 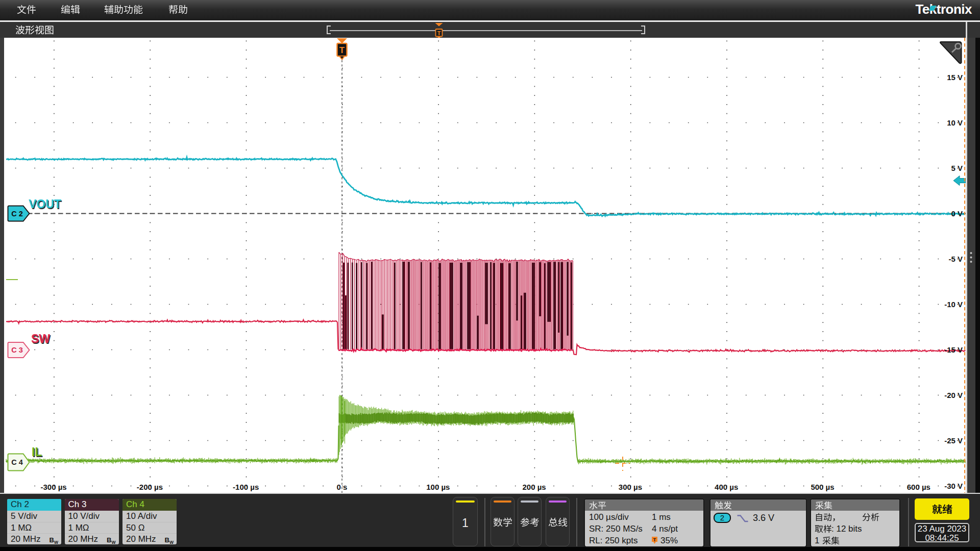 I want to click on svg-text: 10 V, so click(x=954, y=122).